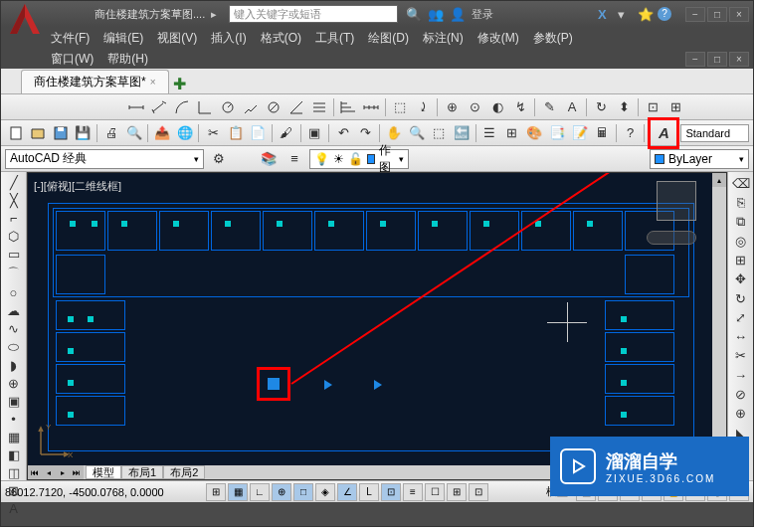 The width and height of the screenshot is (758, 532). I want to click on ucs-icon: YX, so click(56, 441).